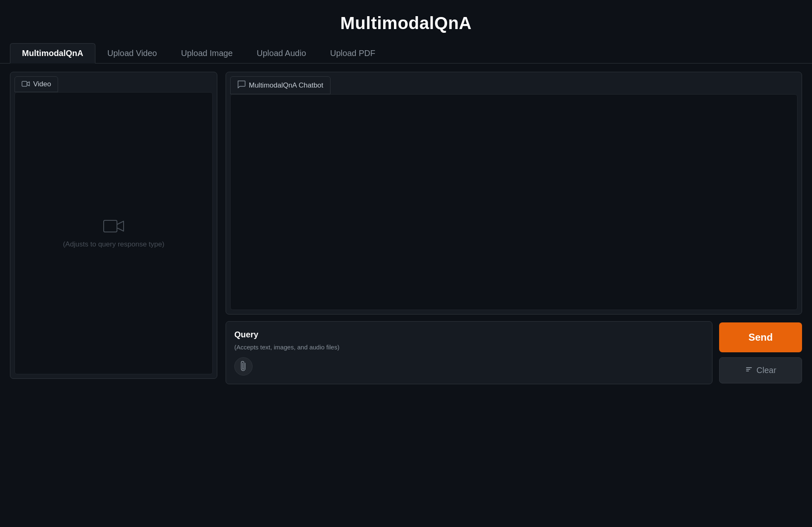 This screenshot has height=527, width=812. I want to click on attachment-icon, so click(244, 367).